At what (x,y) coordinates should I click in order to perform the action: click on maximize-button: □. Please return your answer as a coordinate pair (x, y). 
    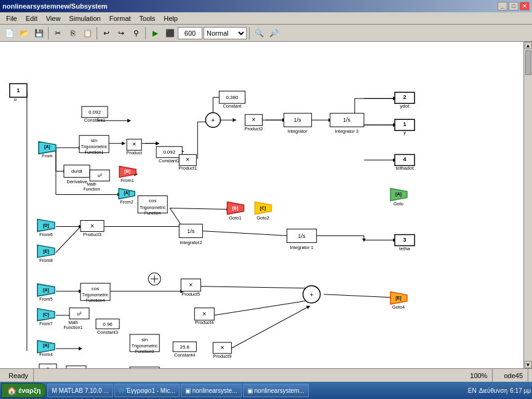
    Looking at the image, I should click on (514, 6).